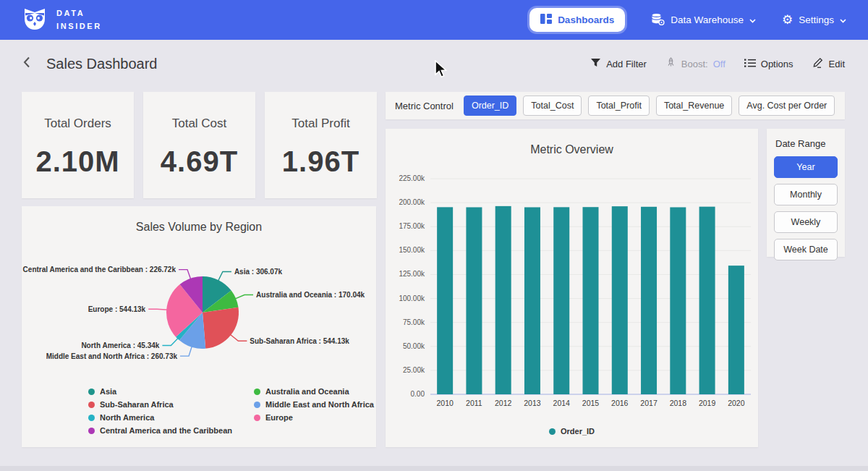  I want to click on x-tick-2020: 2020, so click(736, 403).